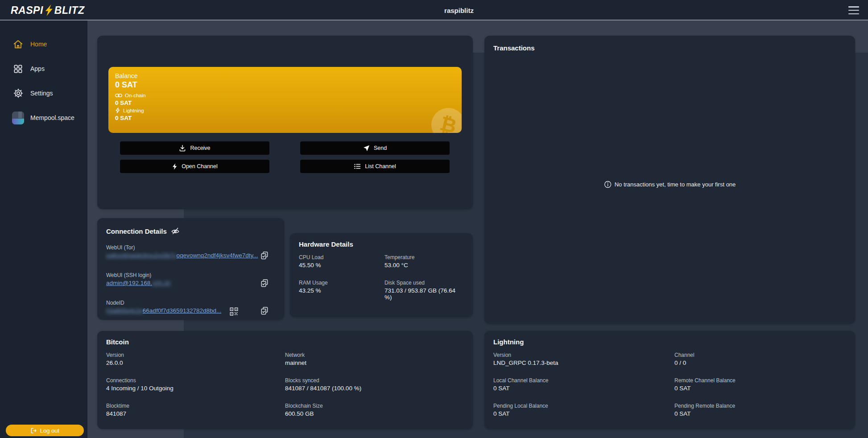 Image resolution: width=868 pixels, height=438 pixels. Describe the element at coordinates (175, 231) in the screenshot. I see `eye-slash-icon` at that location.